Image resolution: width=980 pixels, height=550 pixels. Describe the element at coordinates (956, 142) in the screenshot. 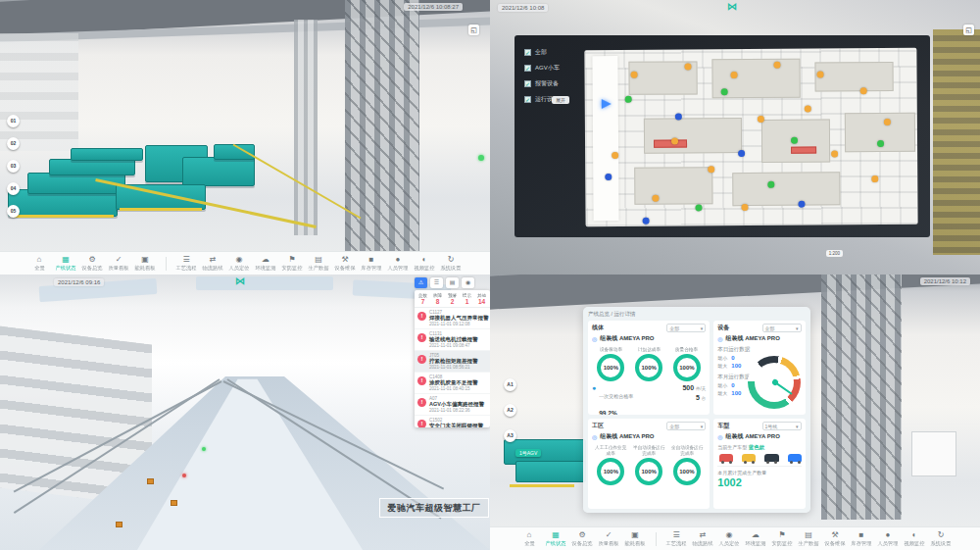

I see `storage-racks` at that location.